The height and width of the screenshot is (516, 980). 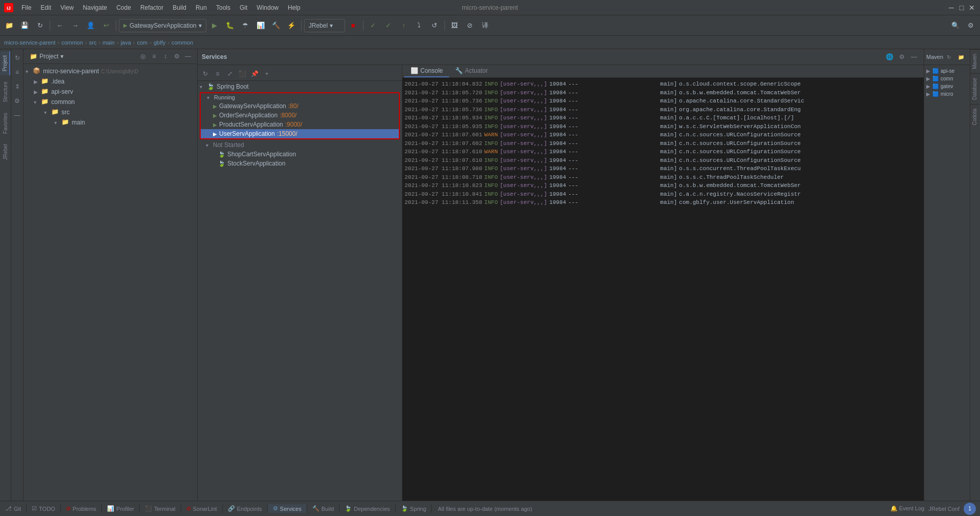 I want to click on gear-icon: ⚙, so click(x=17, y=101).